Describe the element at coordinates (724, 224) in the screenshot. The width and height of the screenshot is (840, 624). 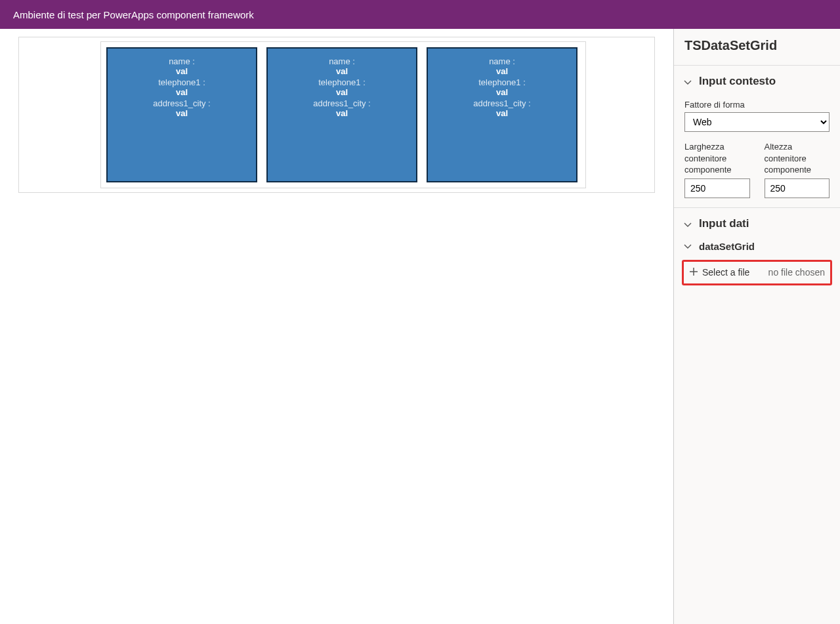
I see `section-label-data: Input dati` at that location.